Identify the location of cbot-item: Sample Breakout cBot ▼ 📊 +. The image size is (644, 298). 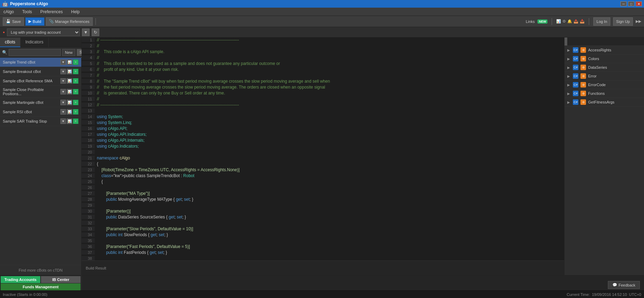
(41, 72).